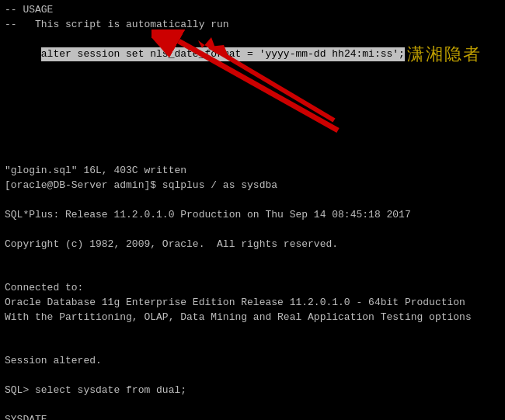 This screenshot has width=505, height=420. What do you see at coordinates (252, 416) in the screenshot?
I see `line-27: SYSDATE` at bounding box center [252, 416].